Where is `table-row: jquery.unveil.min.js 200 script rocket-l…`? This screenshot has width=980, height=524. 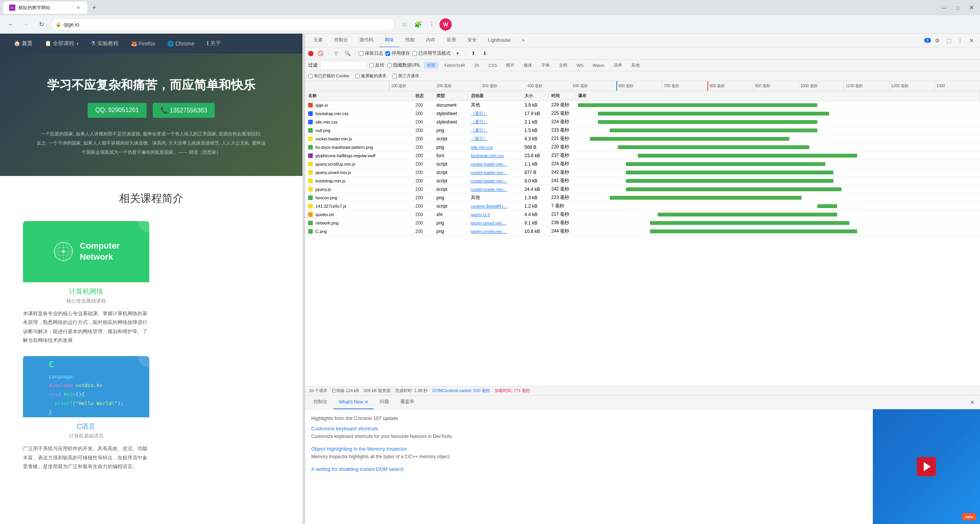 table-row: jquery.unveil.min.js 200 script rocket-l… is located at coordinates (642, 172).